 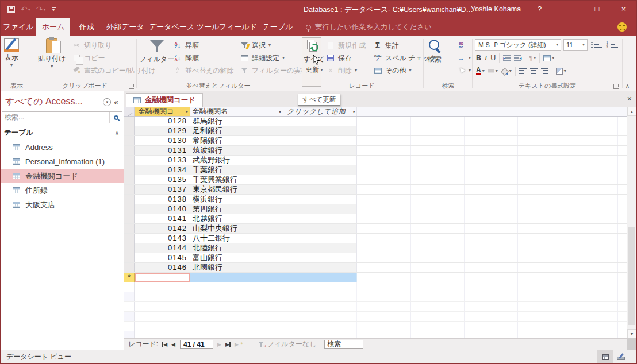 What do you see at coordinates (237, 131) in the screenshot?
I see `cell-name: 足利銀行` at bounding box center [237, 131].